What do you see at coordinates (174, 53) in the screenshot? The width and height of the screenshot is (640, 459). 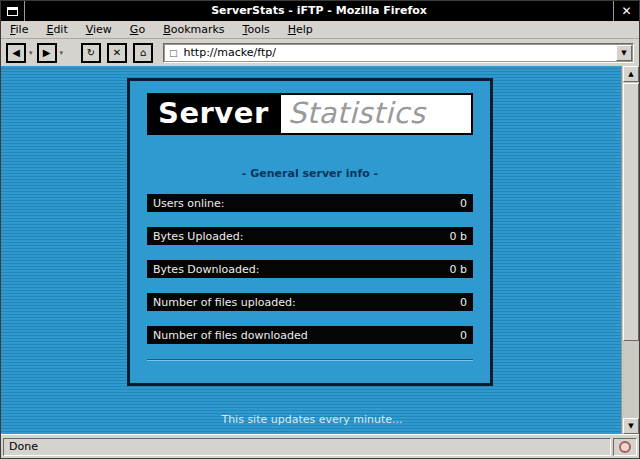 I see `page-proxy-icon: □` at bounding box center [174, 53].